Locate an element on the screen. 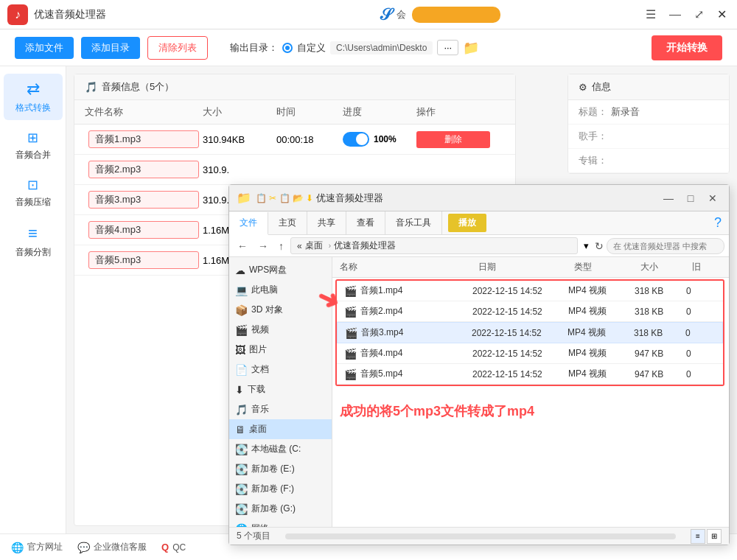 The height and width of the screenshot is (560, 737). file-size-col-2: 318 KB is located at coordinates (660, 312).